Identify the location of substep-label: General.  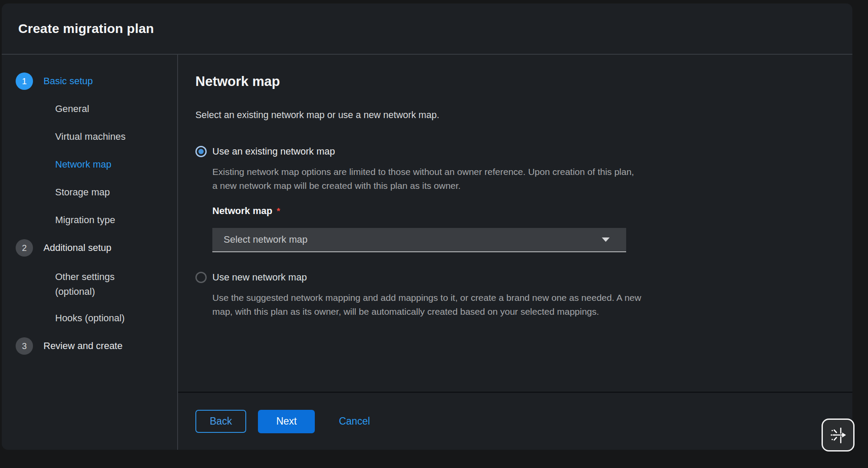
(72, 109).